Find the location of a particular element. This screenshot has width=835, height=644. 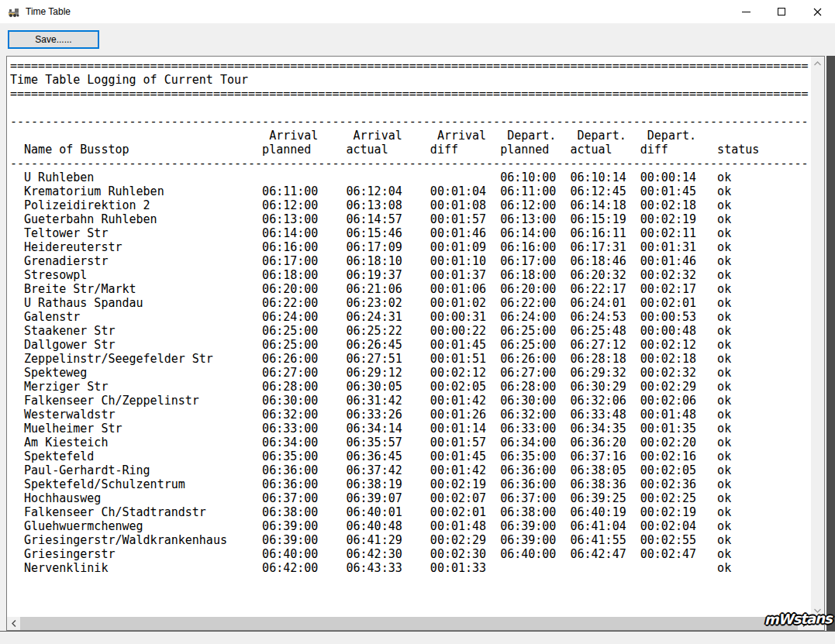

scroll-left-button is located at coordinates (14, 623).